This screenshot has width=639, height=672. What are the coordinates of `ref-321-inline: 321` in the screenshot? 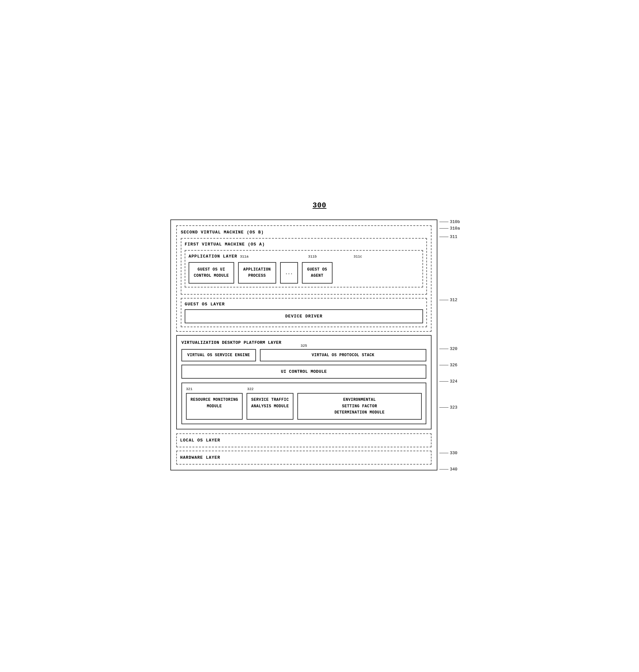 It's located at (189, 389).